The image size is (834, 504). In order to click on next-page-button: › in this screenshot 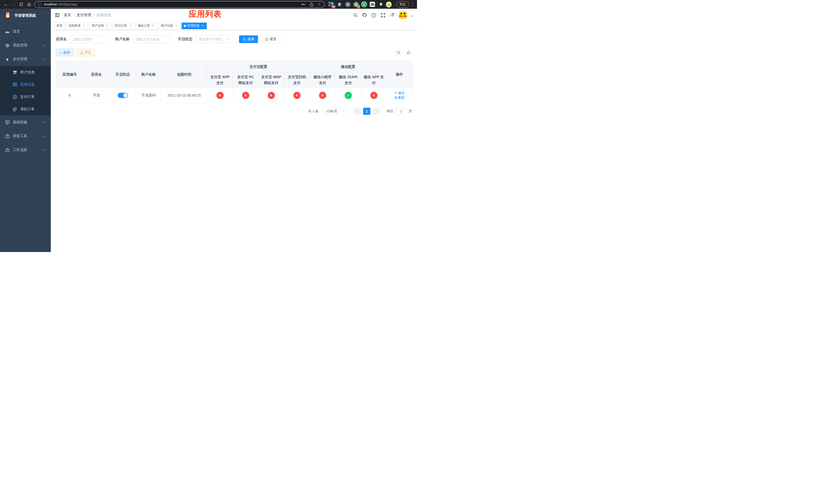, I will do `click(376, 111)`.